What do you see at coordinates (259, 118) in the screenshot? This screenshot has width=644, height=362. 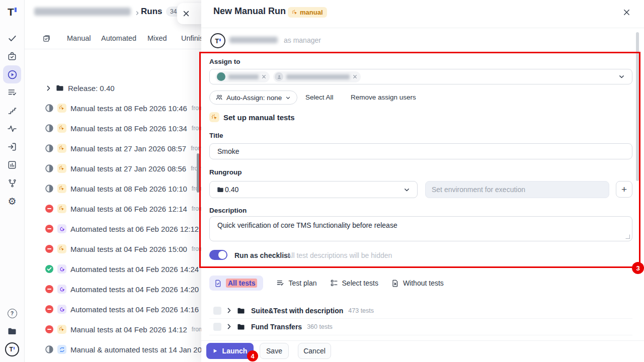 I see `setup-heading: Set up manual tests` at bounding box center [259, 118].